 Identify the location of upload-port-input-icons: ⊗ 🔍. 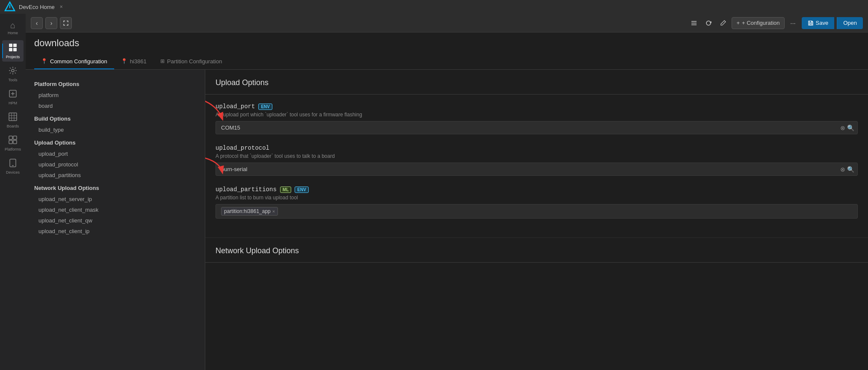
(847, 128).